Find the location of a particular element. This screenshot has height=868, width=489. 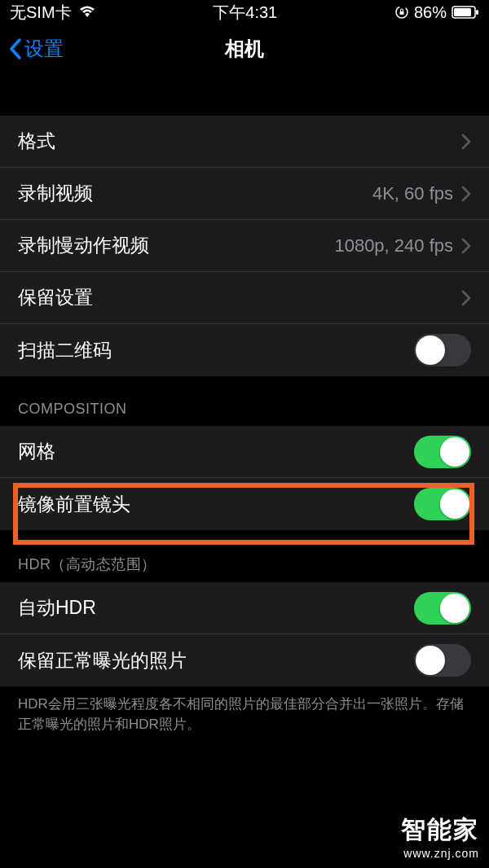

settings-group-composition: 网格 镜像前置镜头 is located at coordinates (244, 478).